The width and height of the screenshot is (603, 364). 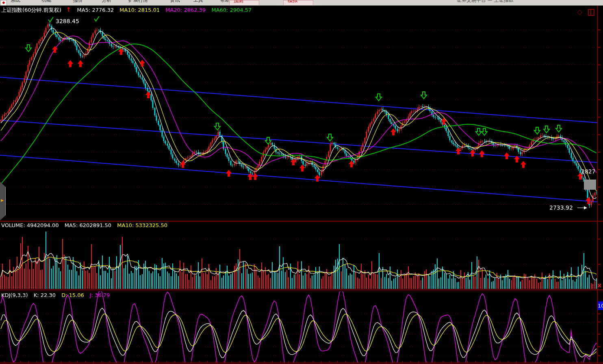 I want to click on menu-item-help: 帮助, so click(x=225, y=1).